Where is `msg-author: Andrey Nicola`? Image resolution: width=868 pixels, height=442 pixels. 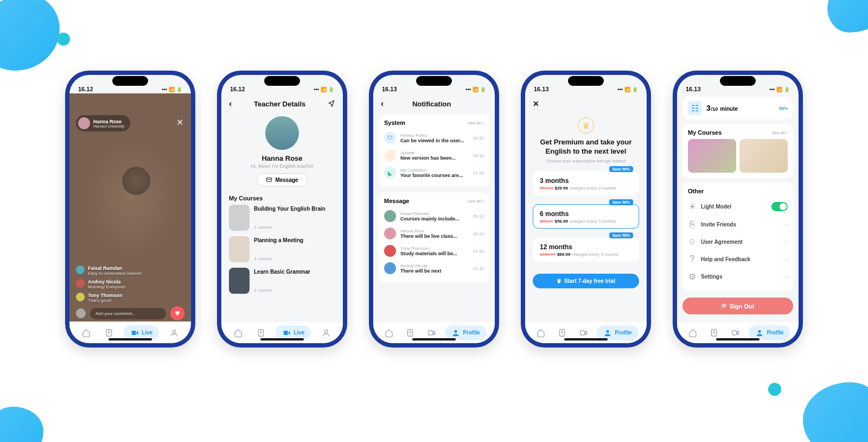 msg-author: Andrey Nicola is located at coordinates (435, 266).